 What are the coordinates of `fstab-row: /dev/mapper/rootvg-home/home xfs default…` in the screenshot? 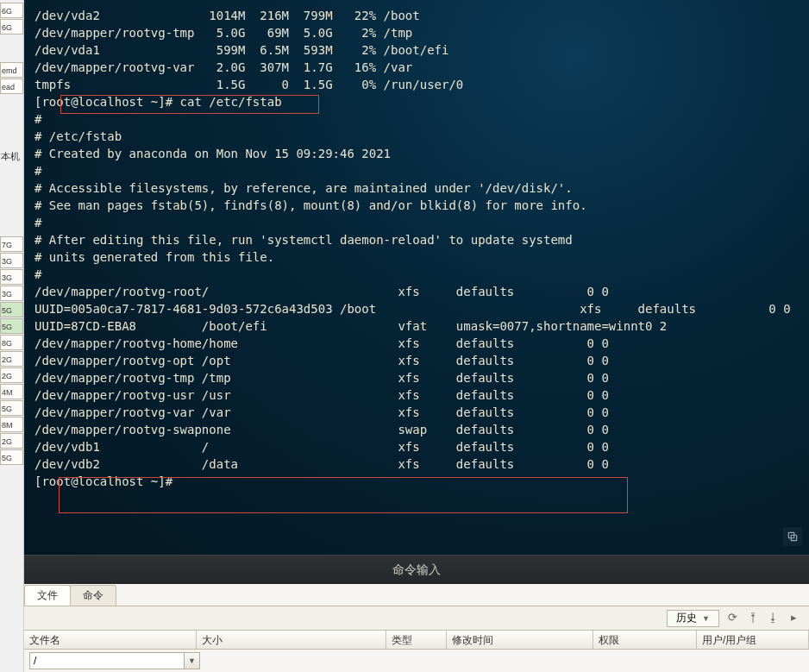 It's located at (417, 343).